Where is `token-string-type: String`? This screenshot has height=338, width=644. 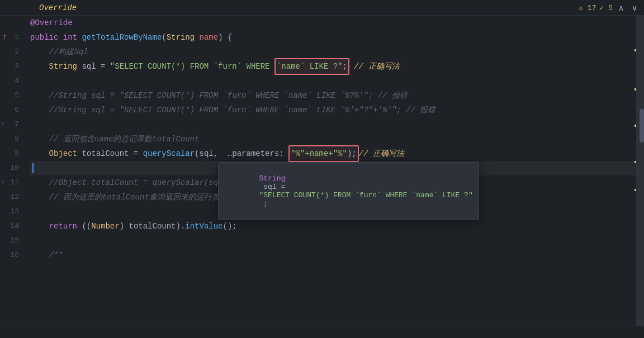
token-string-type: String is located at coordinates (181, 37).